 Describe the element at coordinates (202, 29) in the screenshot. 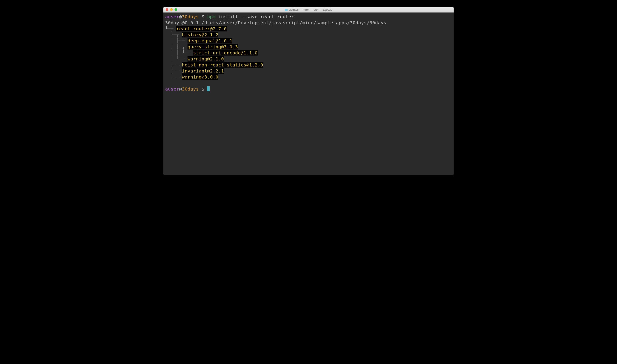

I see `package-name: react-router@2.7.0` at that location.